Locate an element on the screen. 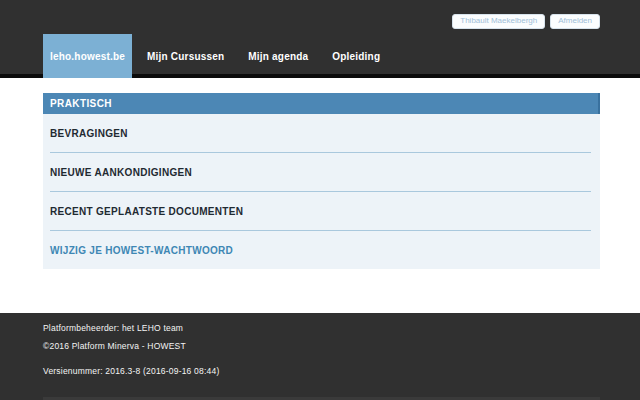  footer-admin-line: Platformbeheerder: het LEHO team is located at coordinates (342, 328).